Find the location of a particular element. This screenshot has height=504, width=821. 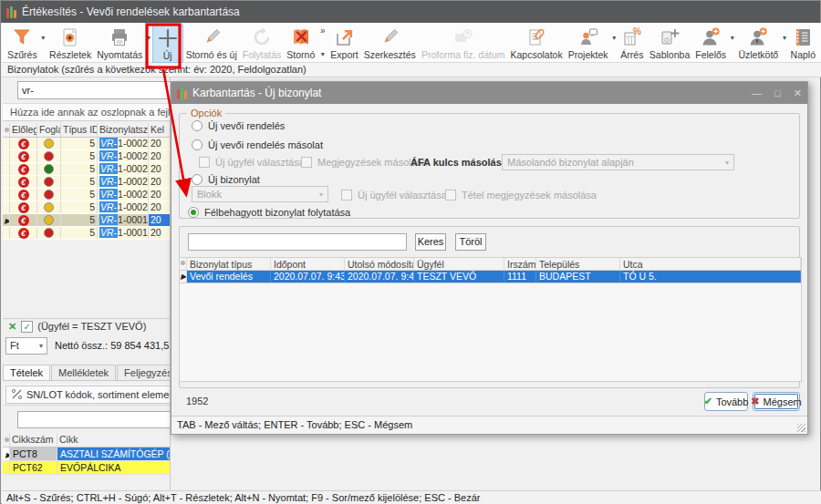

radio-new-order: Új vevői rendelés is located at coordinates (238, 126).